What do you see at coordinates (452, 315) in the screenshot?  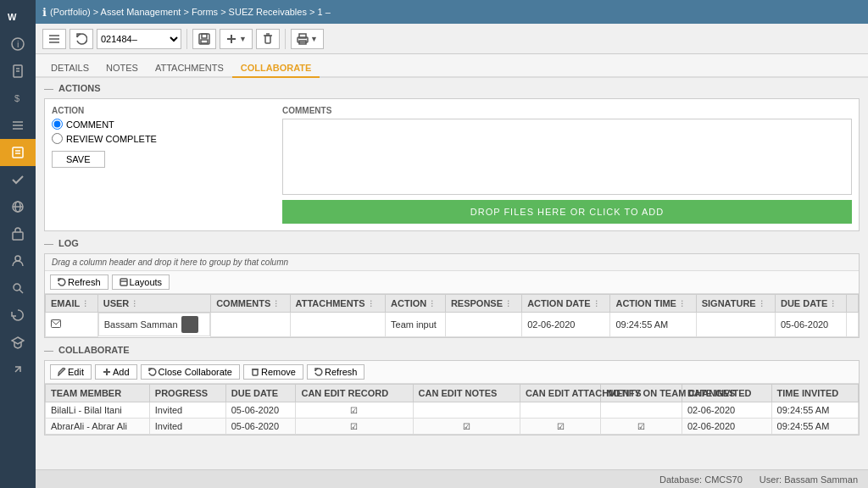 I see `log-table: EMAIL⋮ USER⋮ COMMENTS⋮ ATTACHMENTS⋮ ACTI…` at bounding box center [452, 315].